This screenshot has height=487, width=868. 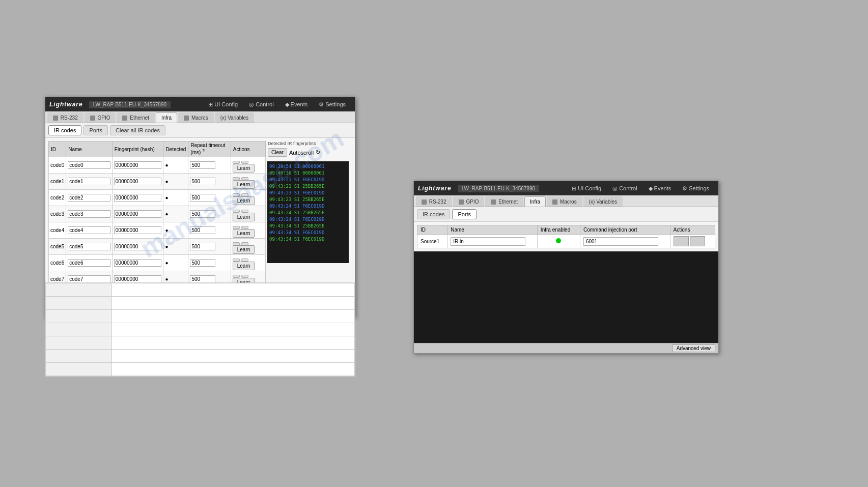 I want to click on nav2-events: ◆ Events, so click(x=660, y=188).